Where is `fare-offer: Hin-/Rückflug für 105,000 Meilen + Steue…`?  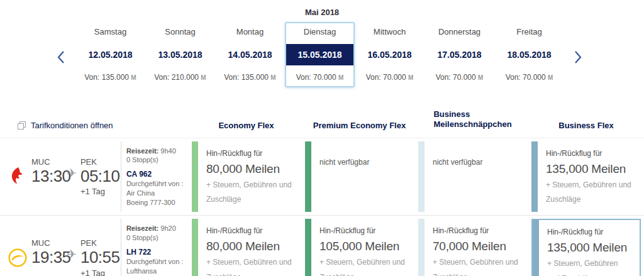
fare-offer: Hin-/Rückflug für 105,000 Meilen + Steue… is located at coordinates (362, 248).